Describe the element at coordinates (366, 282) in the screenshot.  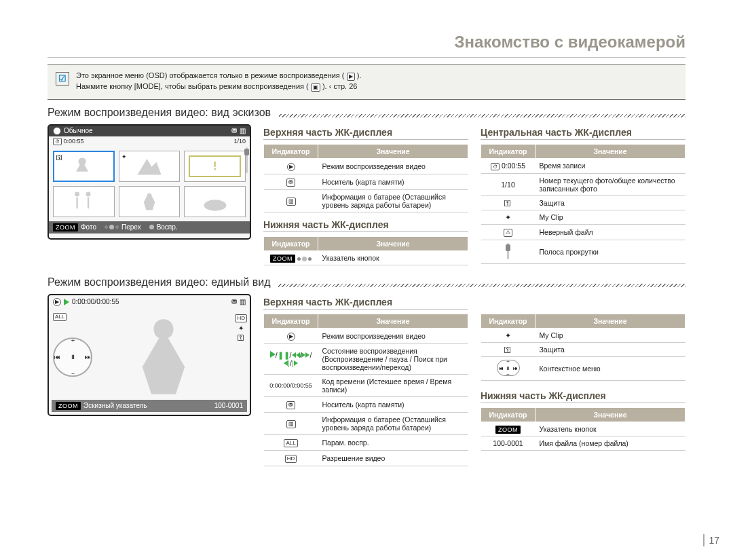
I see `section2-header: Режим воспроизведения видео: единый вид` at that location.